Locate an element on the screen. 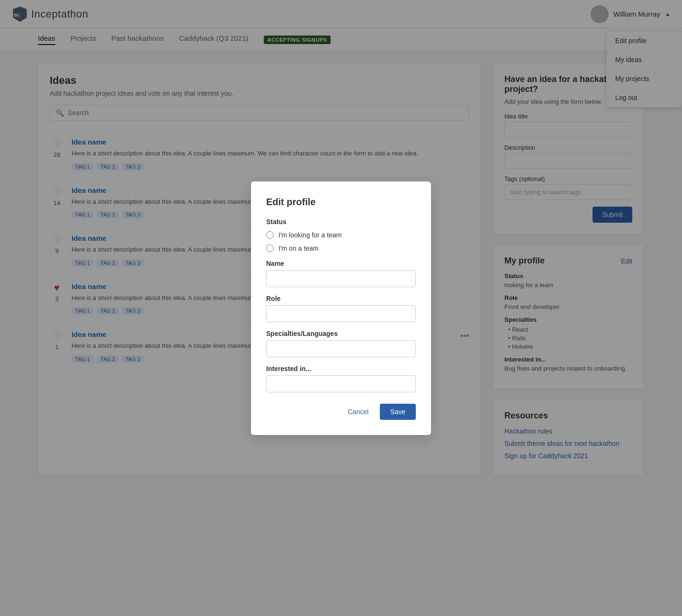 The width and height of the screenshot is (682, 616). modal-interested-input is located at coordinates (341, 384).